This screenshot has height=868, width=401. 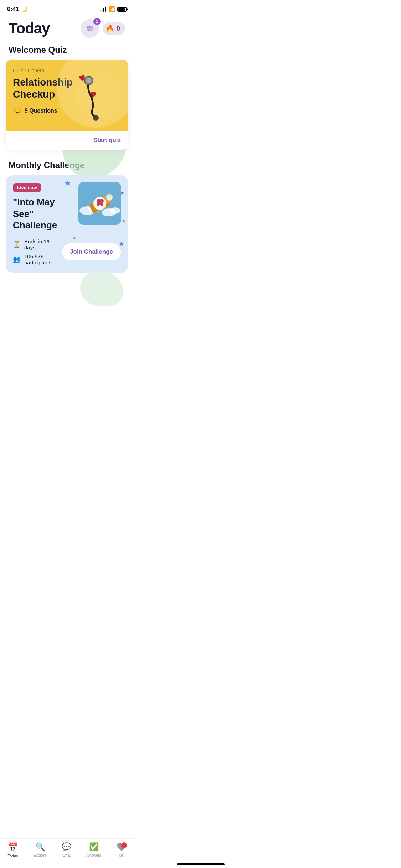 What do you see at coordinates (67, 8) in the screenshot?
I see `status-bar: 6:41 🌙 📶` at bounding box center [67, 8].